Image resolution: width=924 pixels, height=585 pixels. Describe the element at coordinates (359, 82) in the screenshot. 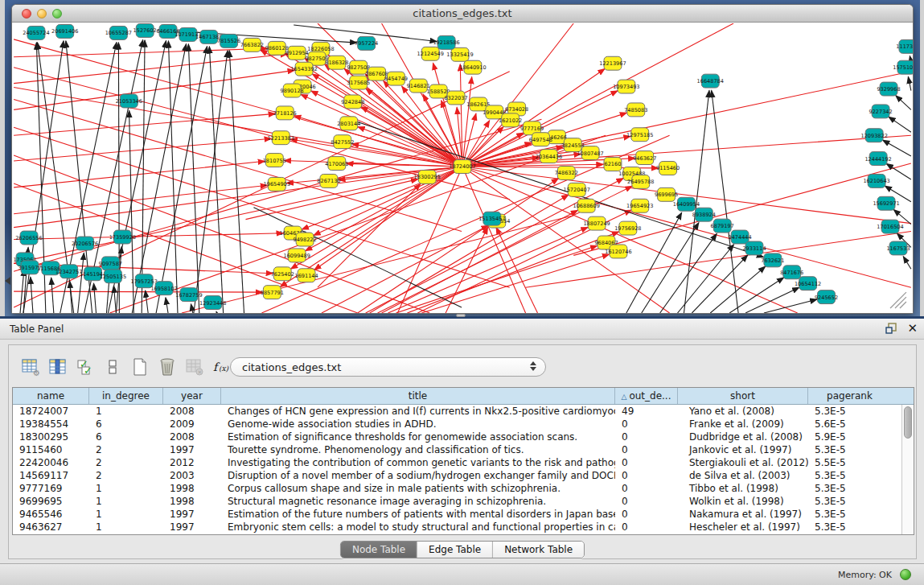

I see `graph-node: 3175685` at that location.